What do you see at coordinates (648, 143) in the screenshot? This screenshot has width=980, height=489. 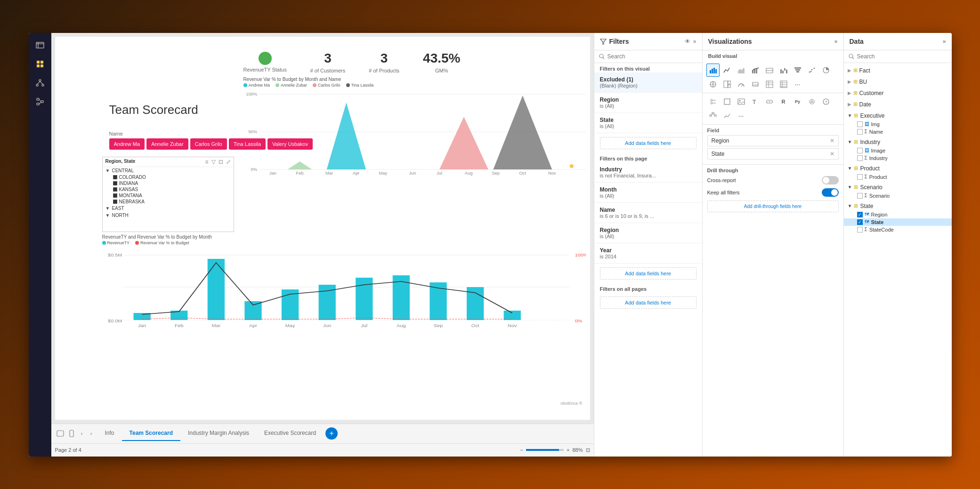 I see `filter-add-visual: Add data fields here` at bounding box center [648, 143].